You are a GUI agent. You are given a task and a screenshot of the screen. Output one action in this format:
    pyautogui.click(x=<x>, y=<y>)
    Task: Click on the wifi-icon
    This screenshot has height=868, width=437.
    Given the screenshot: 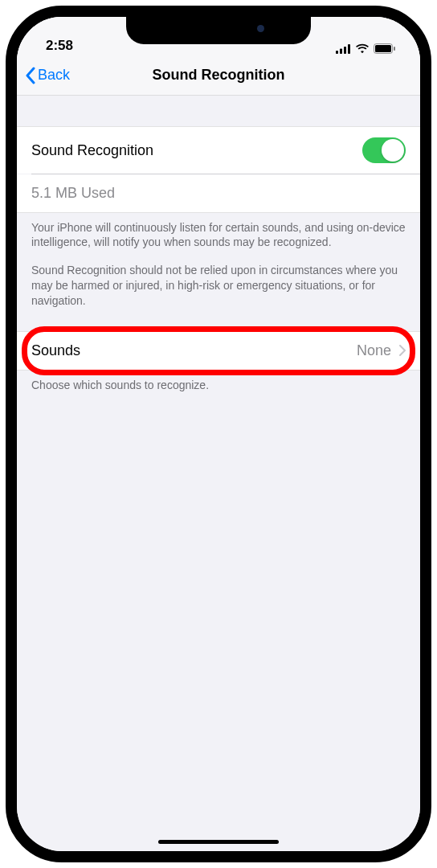 What is the action you would take?
    pyautogui.click(x=362, y=48)
    